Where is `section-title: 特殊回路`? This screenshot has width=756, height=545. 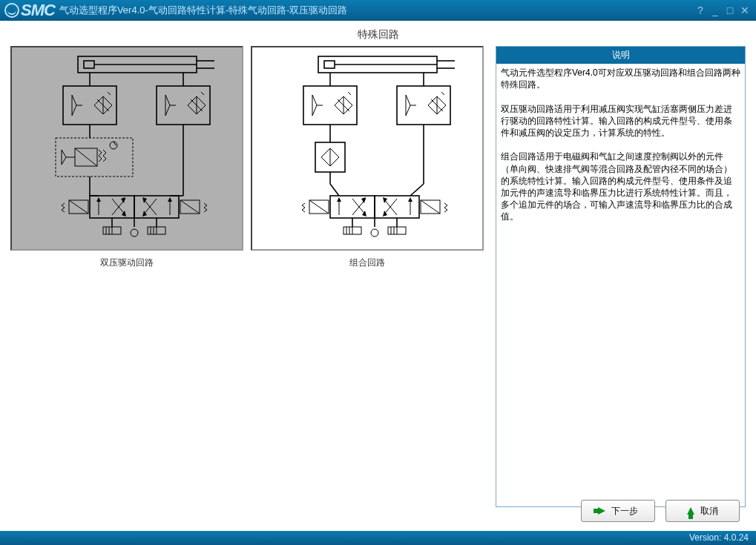 section-title: 特殊回路 is located at coordinates (378, 35).